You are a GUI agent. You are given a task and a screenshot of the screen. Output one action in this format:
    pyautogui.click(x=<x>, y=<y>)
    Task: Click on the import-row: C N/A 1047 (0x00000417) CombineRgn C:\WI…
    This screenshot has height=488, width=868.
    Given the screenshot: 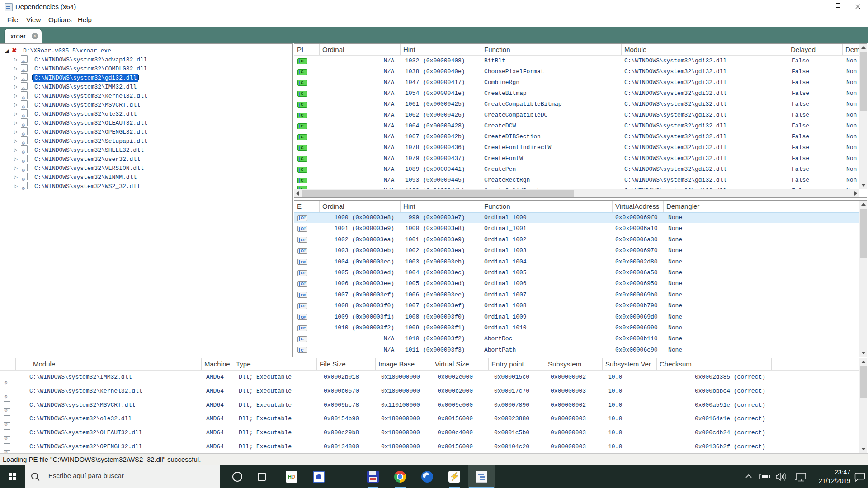 What is the action you would take?
    pyautogui.click(x=580, y=83)
    